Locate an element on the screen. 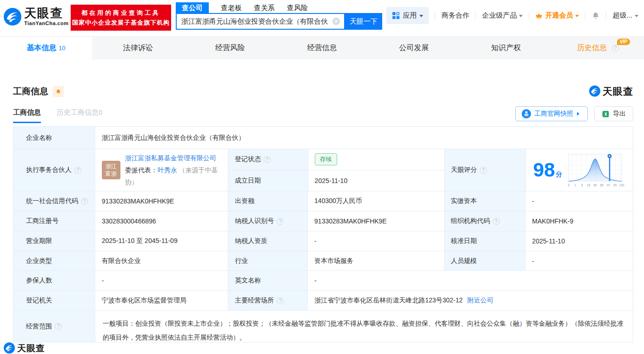 The width and height of the screenshot is (644, 354). regno-label: 工商注册号 is located at coordinates (54, 221).